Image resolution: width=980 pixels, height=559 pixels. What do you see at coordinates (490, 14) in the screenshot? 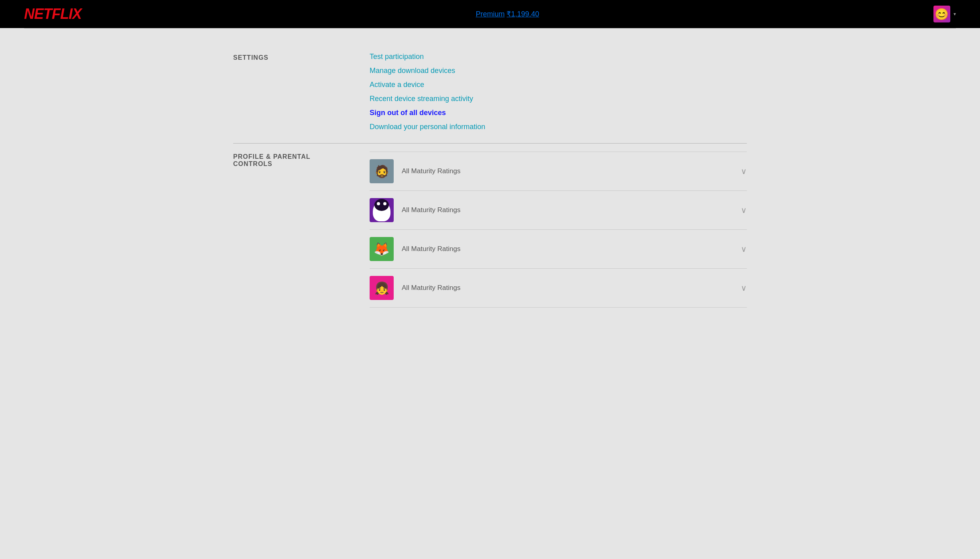
I see `plan-label: Premium` at bounding box center [490, 14].